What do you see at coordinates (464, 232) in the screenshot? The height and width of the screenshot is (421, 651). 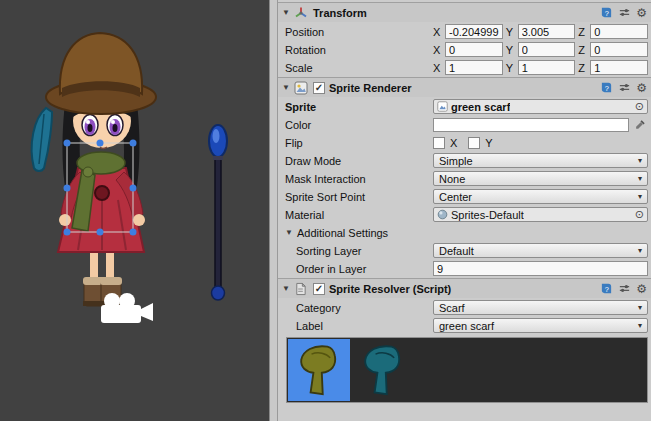 I see `additional-settings-row: ▼ Additional Settings` at bounding box center [464, 232].